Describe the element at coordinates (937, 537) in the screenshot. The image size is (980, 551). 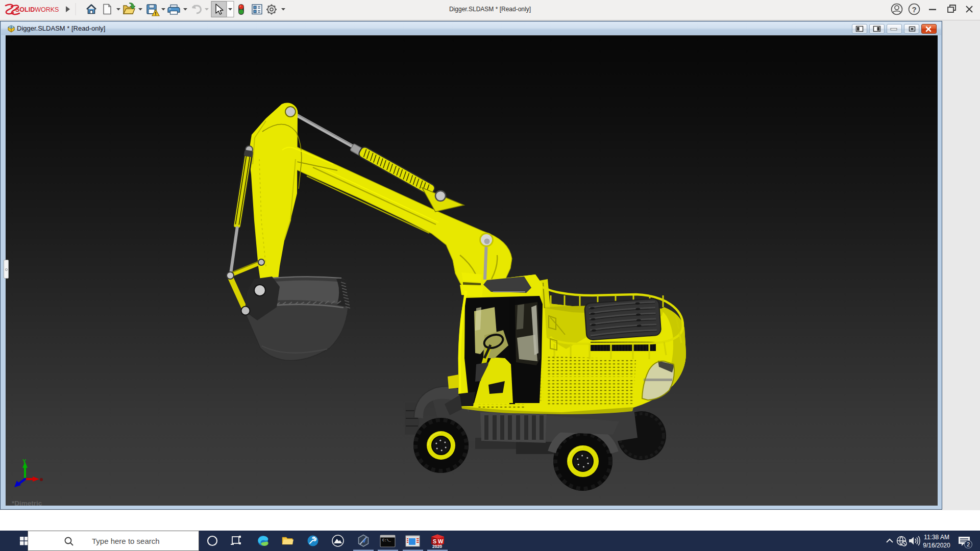
I see `svg-text: 11:38 AM` at that location.